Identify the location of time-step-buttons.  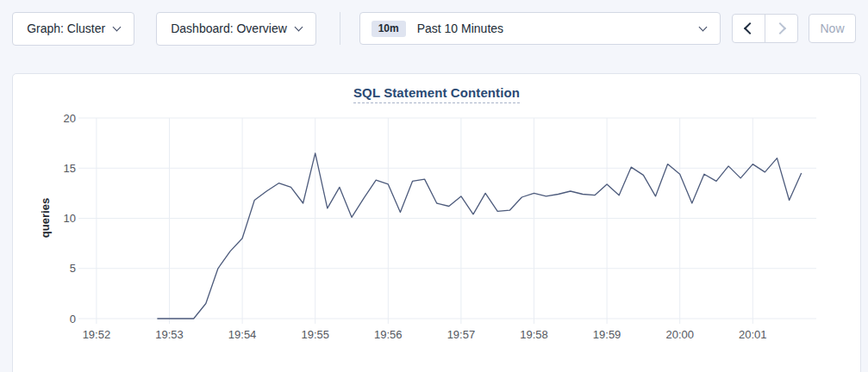
(765, 28).